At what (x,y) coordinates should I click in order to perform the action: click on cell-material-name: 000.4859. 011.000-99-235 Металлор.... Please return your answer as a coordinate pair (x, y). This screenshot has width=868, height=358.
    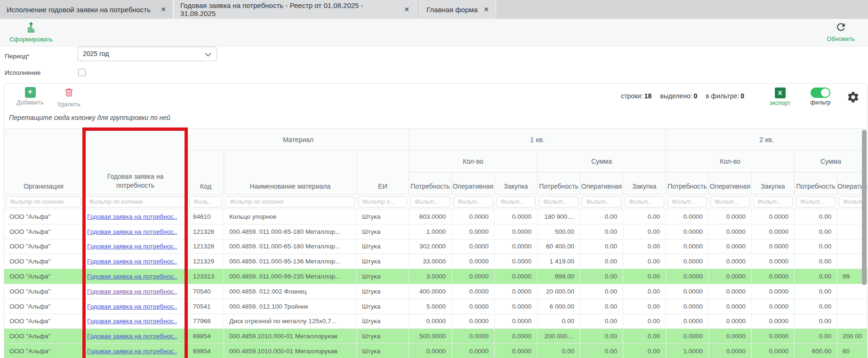
    Looking at the image, I should click on (290, 277).